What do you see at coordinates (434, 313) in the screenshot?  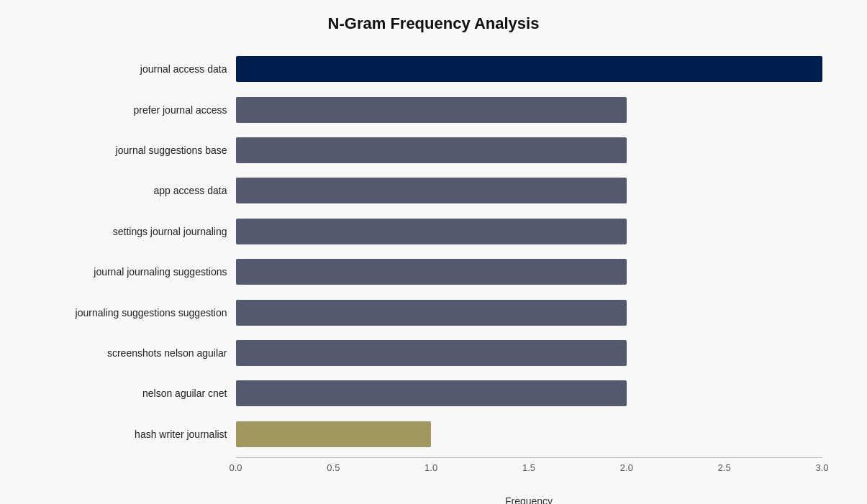 I see `bar-row: journaling suggestions suggestion` at bounding box center [434, 313].